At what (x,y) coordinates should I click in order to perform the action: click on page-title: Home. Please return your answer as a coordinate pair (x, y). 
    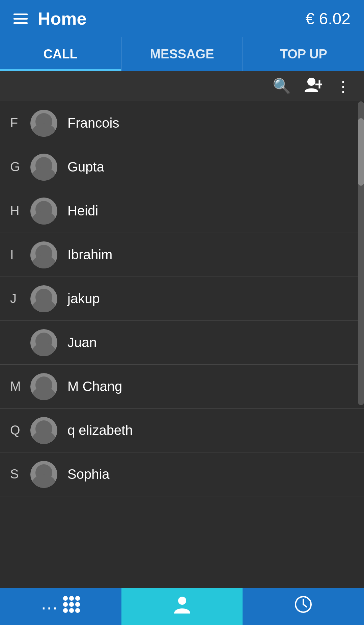
    Looking at the image, I should click on (62, 19).